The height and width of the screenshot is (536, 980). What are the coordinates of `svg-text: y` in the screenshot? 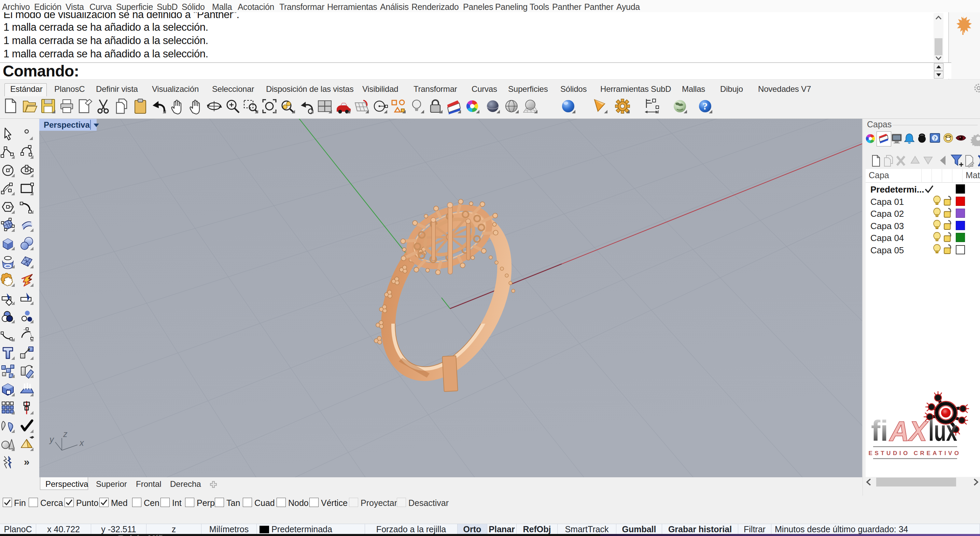 It's located at (52, 439).